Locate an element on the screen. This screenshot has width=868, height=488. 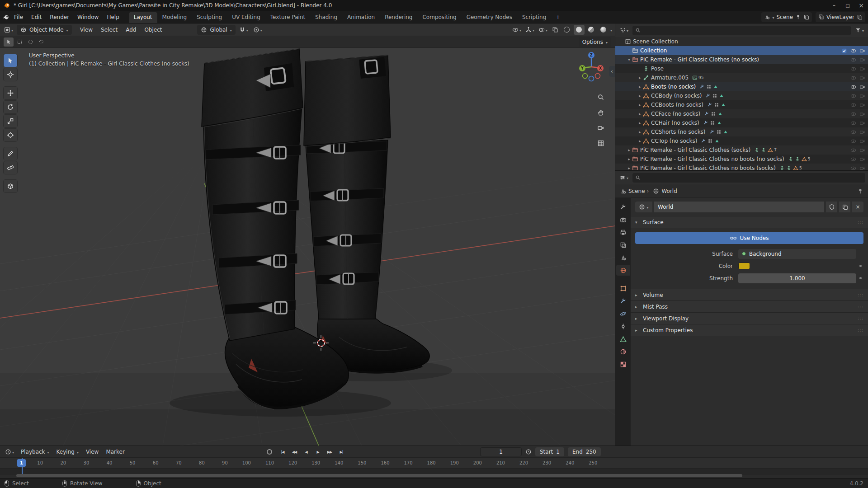
transport-button: ▶▶ is located at coordinates (330, 452).